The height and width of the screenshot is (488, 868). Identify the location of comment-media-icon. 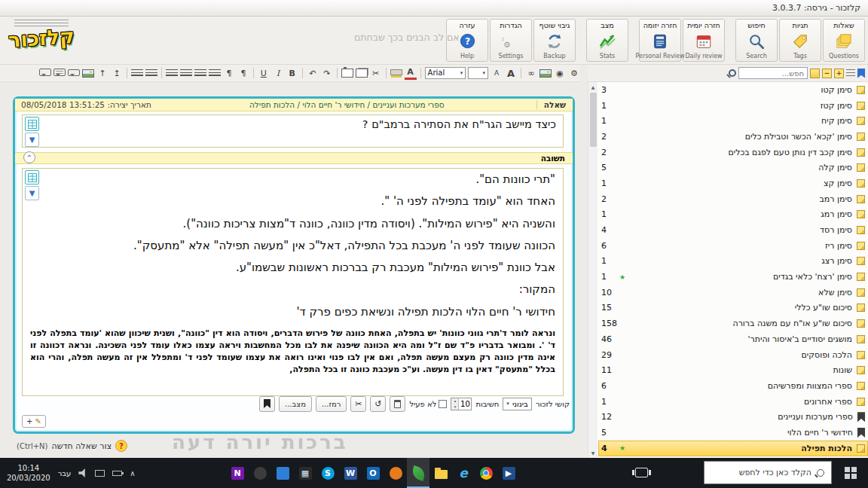
(74, 72).